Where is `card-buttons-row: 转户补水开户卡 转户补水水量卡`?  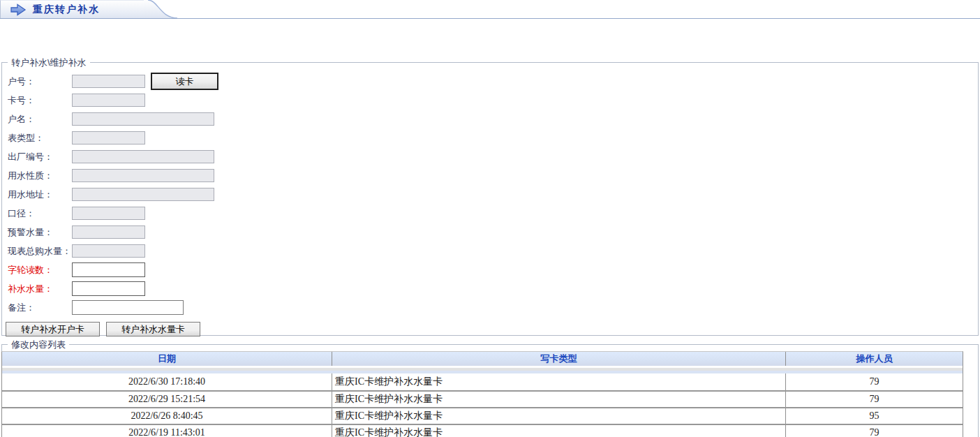 card-buttons-row: 转户补水开户卡 转户补水水量卡 is located at coordinates (491, 329).